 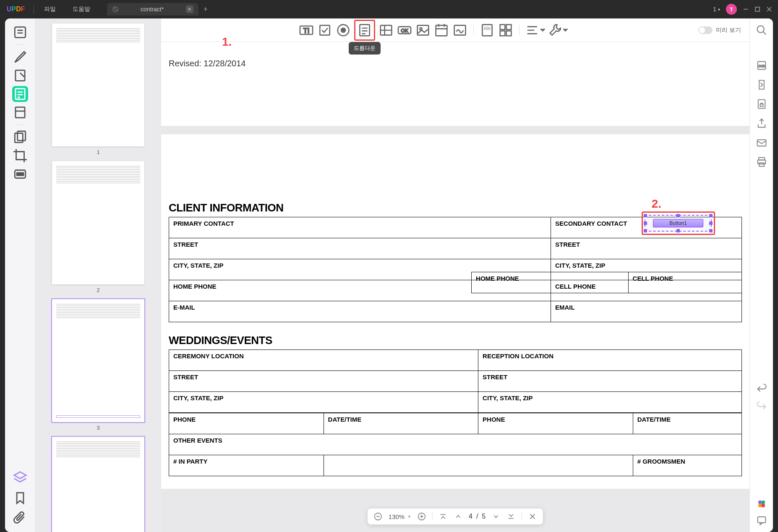 I want to click on svg-text: OK, so click(x=405, y=30).